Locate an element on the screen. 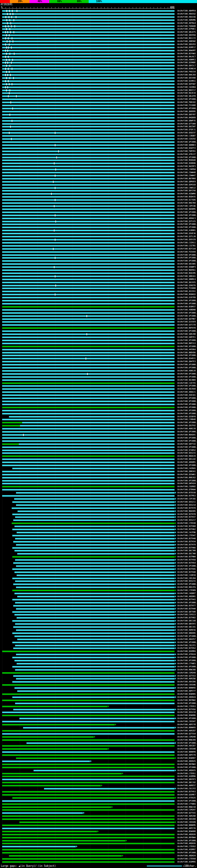 This screenshot has height=868, width=197. hit-label: UniRef100_A6RZQ8 is located at coordinates (187, 816).